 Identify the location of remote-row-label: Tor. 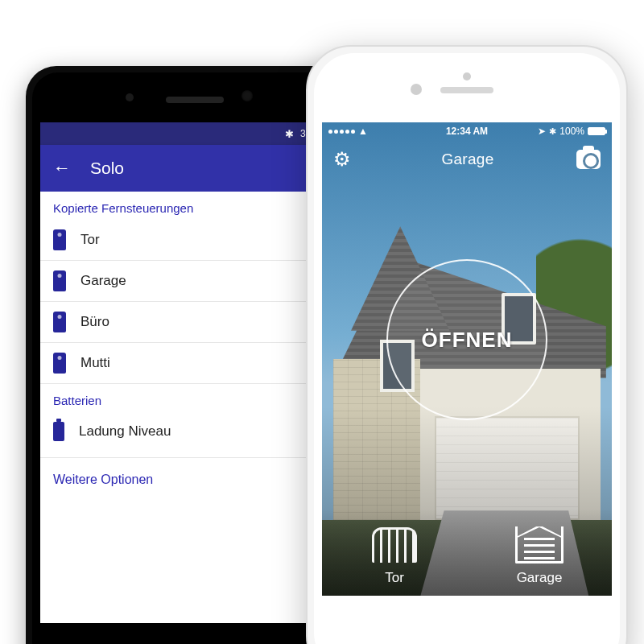
(90, 240).